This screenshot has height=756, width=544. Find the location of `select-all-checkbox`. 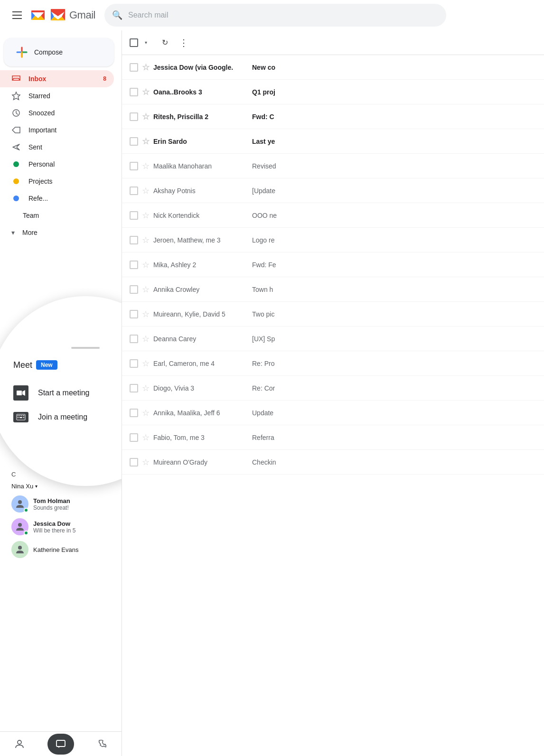

select-all-checkbox is located at coordinates (134, 43).